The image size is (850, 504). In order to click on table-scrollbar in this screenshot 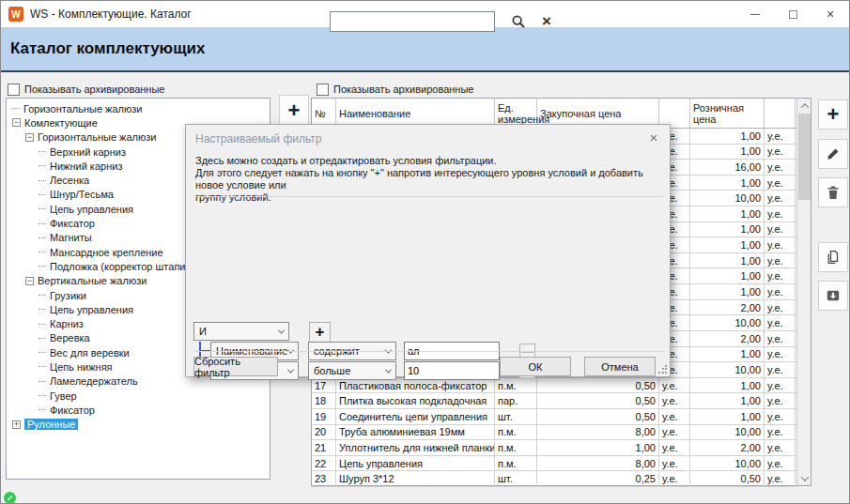, I will do `click(804, 292)`.